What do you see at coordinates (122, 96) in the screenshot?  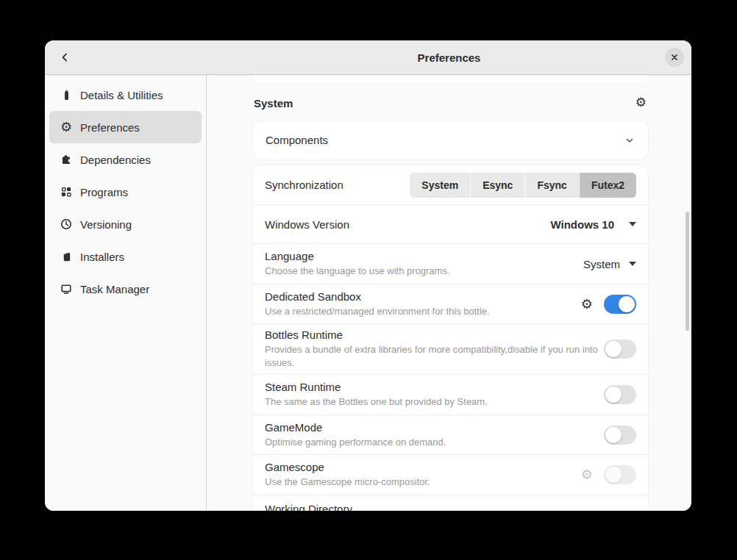 I see `sidebar-item-label: Details & Utilities` at bounding box center [122, 96].